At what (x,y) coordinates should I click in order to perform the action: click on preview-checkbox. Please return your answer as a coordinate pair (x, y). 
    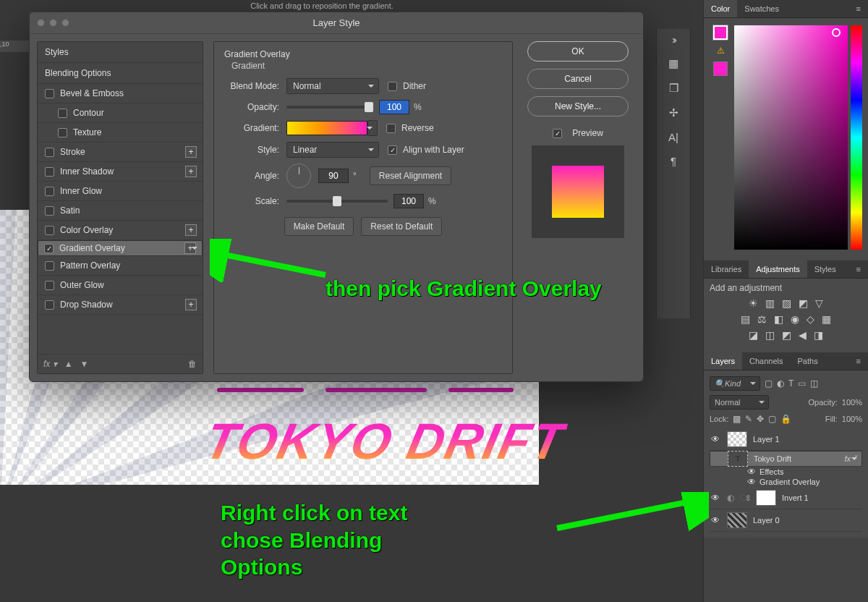
    Looking at the image, I should click on (557, 133).